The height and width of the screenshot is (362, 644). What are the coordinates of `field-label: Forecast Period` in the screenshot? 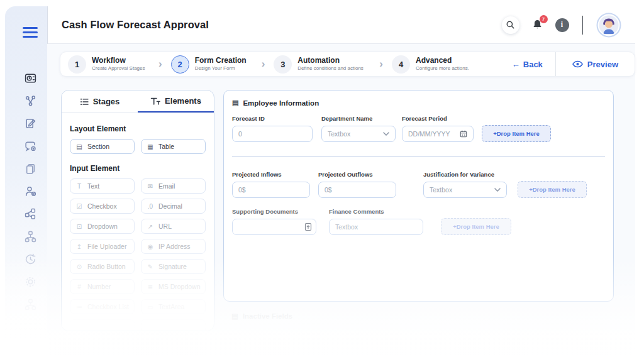 It's located at (438, 118).